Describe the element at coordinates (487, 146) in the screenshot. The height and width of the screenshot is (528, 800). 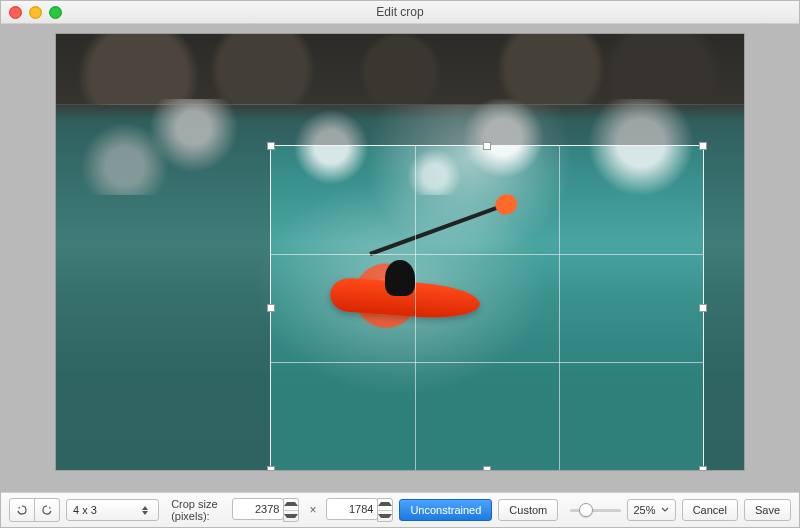
I see `crop-handle-top` at that location.